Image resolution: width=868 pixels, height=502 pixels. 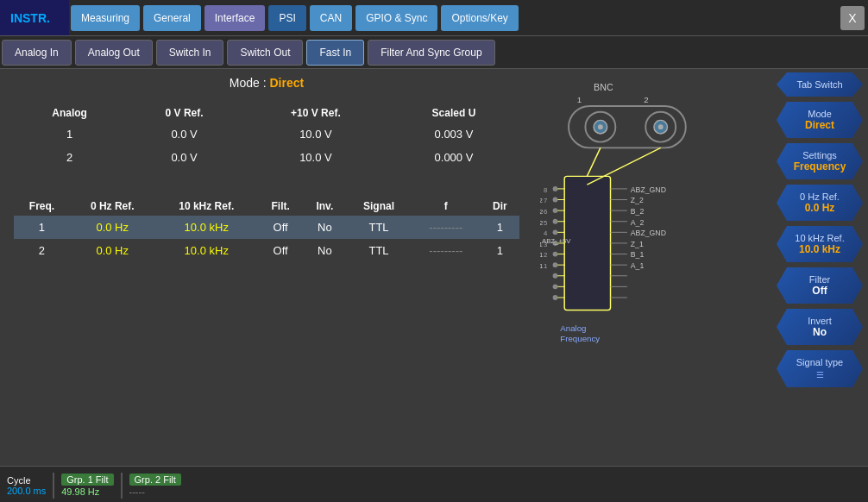 What do you see at coordinates (638, 211) in the screenshot?
I see `svg-text: B_2` at bounding box center [638, 211].